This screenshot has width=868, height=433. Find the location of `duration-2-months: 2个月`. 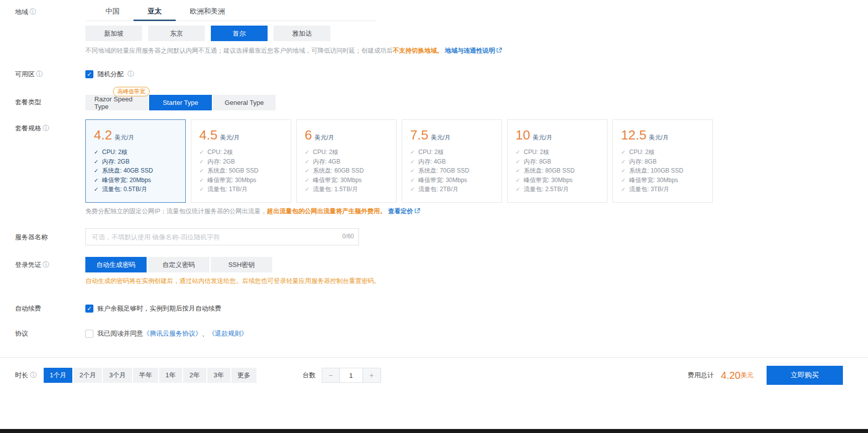

duration-2-months: 2个月 is located at coordinates (87, 375).